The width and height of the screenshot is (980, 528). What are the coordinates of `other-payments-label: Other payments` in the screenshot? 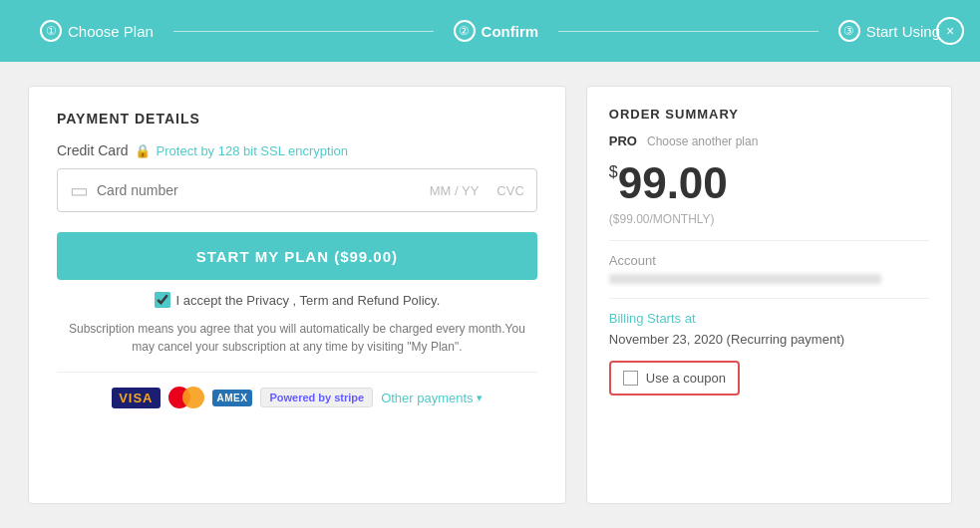 It's located at (427, 398).